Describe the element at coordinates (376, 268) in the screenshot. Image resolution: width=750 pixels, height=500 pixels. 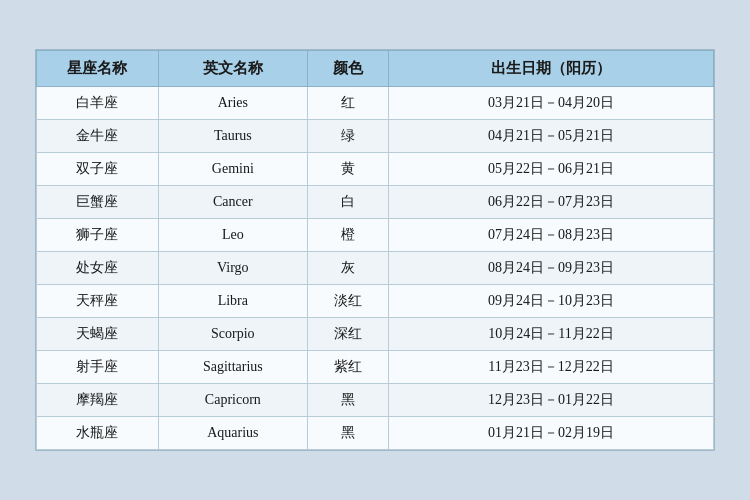
I see `table-row: 处女座Virgo灰08月24日－09月23日` at that location.